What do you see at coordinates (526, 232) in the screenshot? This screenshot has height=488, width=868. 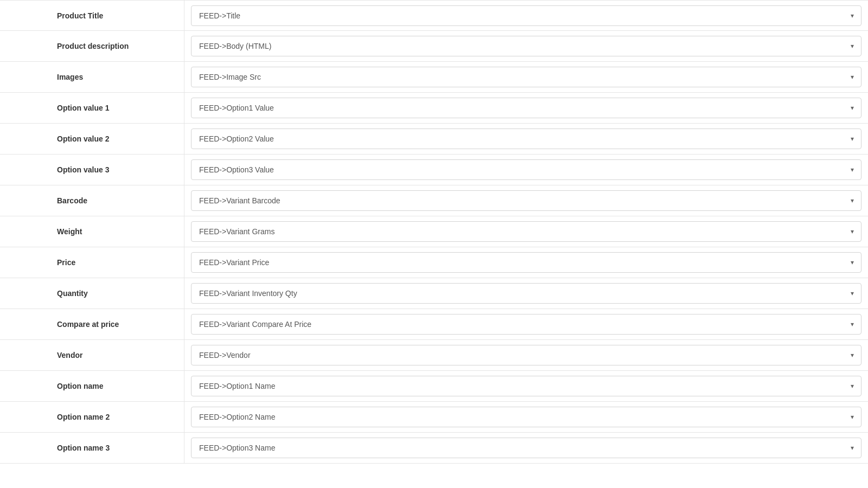 I see `select-weight: FEED->Variant Grams` at bounding box center [526, 232].